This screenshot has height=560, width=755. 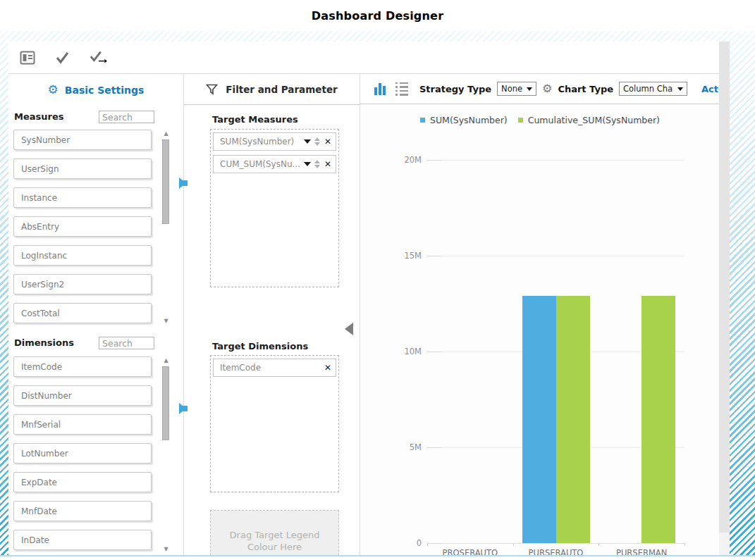 I want to click on strategy-type-select: None, so click(x=517, y=89).